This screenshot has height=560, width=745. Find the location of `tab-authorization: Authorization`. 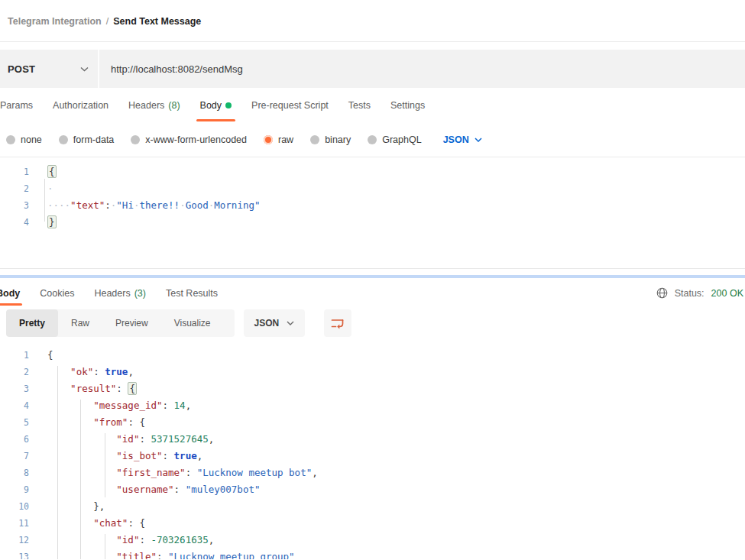

tab-authorization: Authorization is located at coordinates (81, 105).